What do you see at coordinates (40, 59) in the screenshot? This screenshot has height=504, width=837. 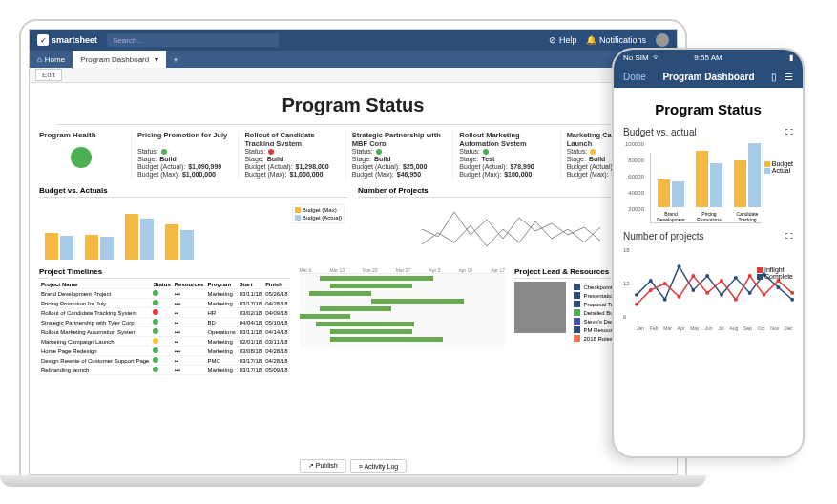 I see `home-icon: ⌂` at bounding box center [40, 59].